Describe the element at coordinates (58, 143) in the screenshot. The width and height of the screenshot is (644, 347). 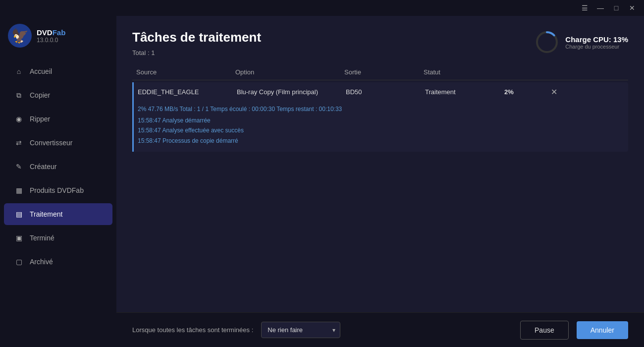
I see `sidebar-item-convertisseur: ⇄ Convertisseur` at that location.